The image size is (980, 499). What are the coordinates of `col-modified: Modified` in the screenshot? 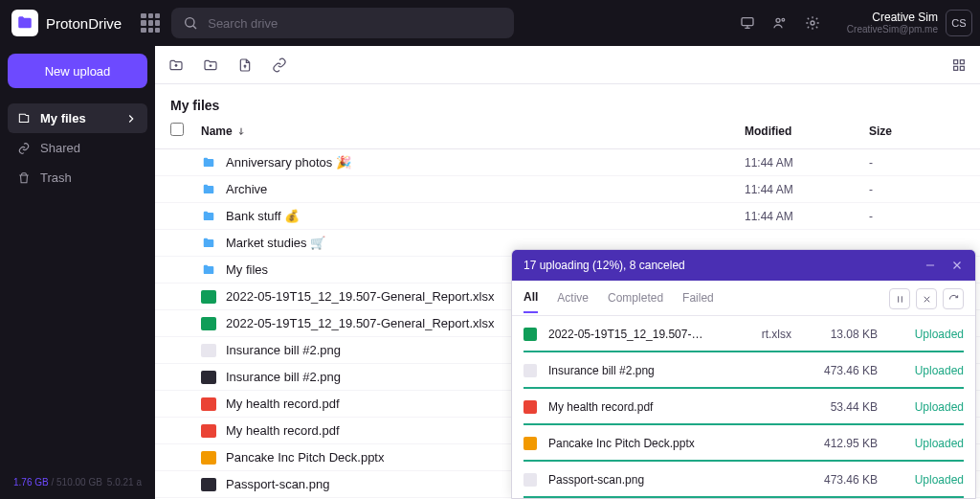 It's located at (807, 131).